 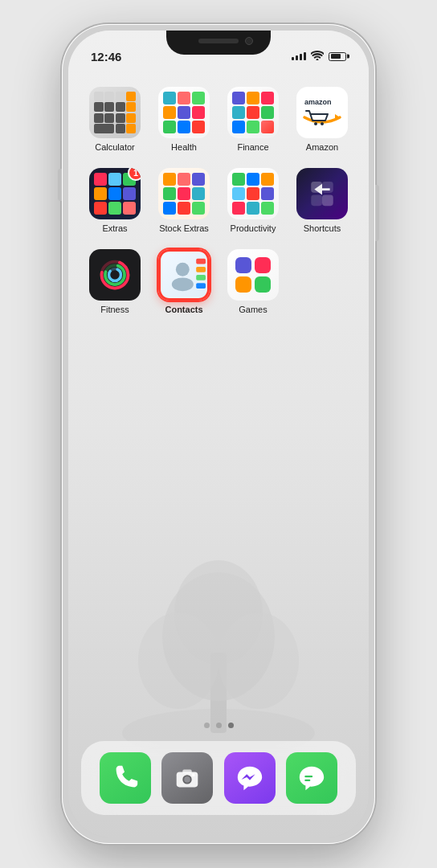 I want to click on amazon-label: Amazon, so click(x=322, y=147).